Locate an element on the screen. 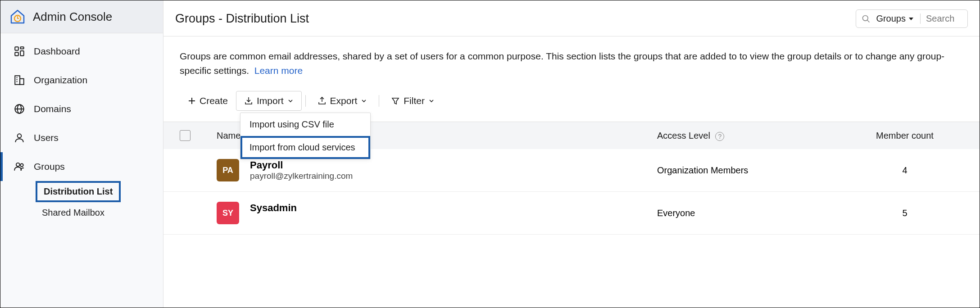 This screenshot has width=980, height=308. filter-icon is located at coordinates (395, 101).